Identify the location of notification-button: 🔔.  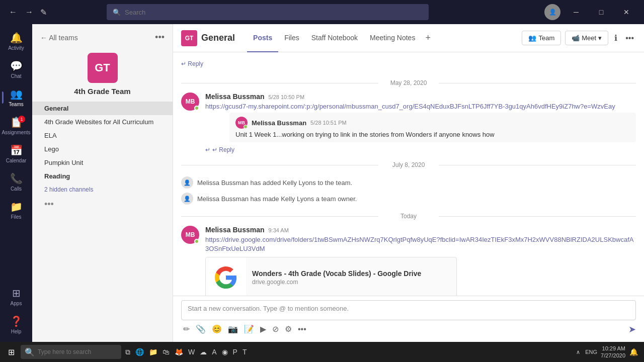
(634, 352).